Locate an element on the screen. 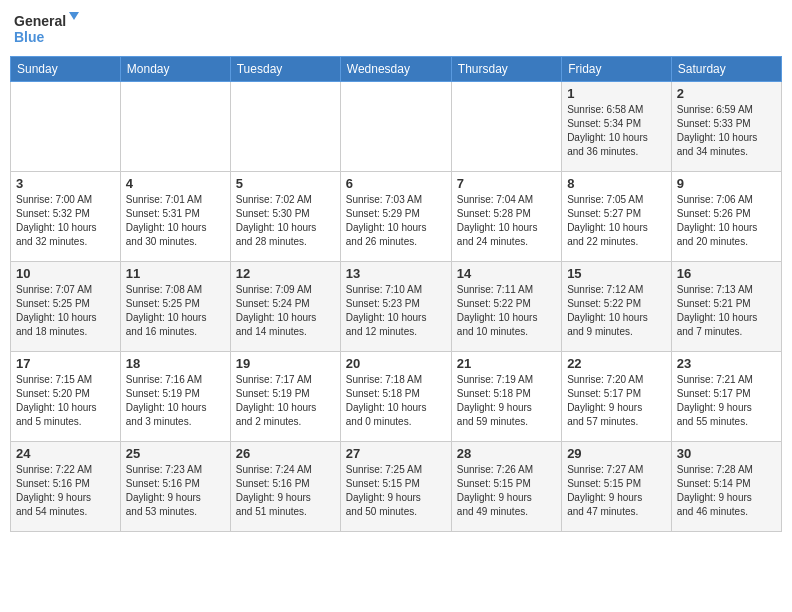  svg-text: General is located at coordinates (40, 21).